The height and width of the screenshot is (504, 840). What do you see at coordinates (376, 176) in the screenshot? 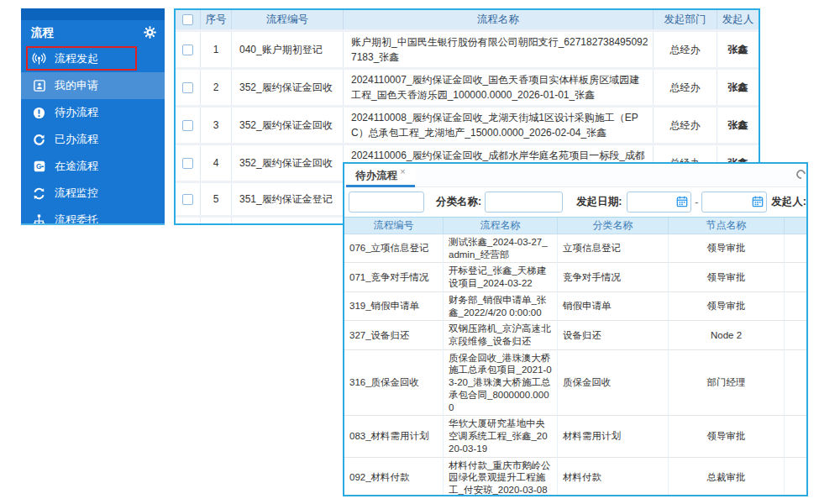
I see `tab-label: 待办流程` at bounding box center [376, 176].